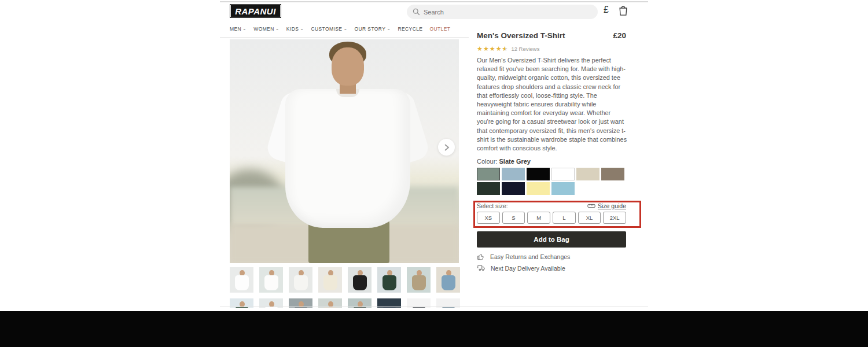  Describe the element at coordinates (492, 206) in the screenshot. I see `select-size-label: Select size:` at that location.